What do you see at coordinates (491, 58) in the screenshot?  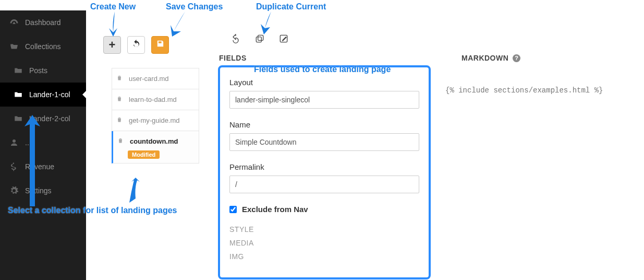 I see `markdown-heading: MARKDOWN ?` at bounding box center [491, 58].